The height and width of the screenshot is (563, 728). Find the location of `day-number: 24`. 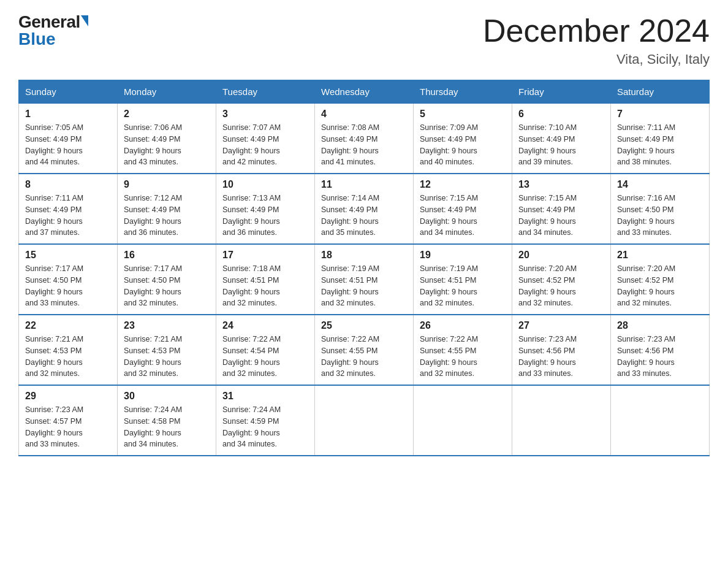

day-number: 24 is located at coordinates (265, 326).